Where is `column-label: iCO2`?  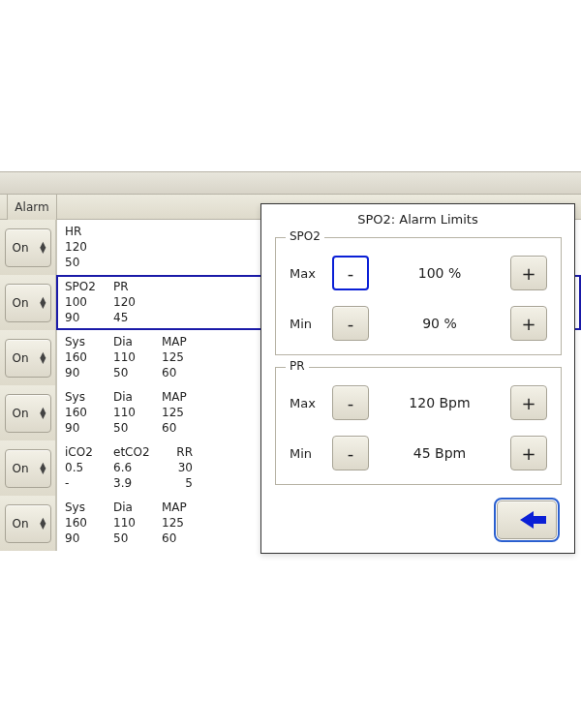 column-label: iCO2 is located at coordinates (89, 452).